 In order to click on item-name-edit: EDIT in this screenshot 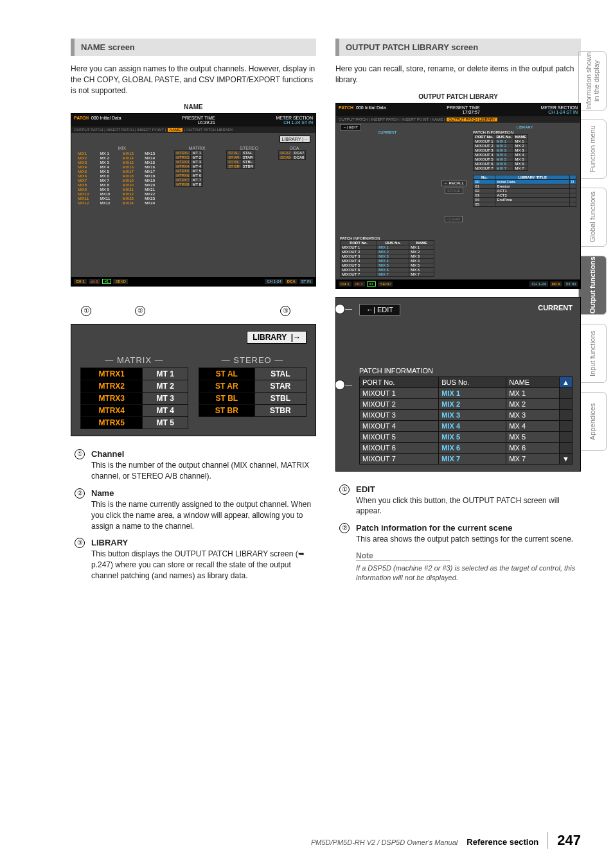, I will do `click(468, 490)`.